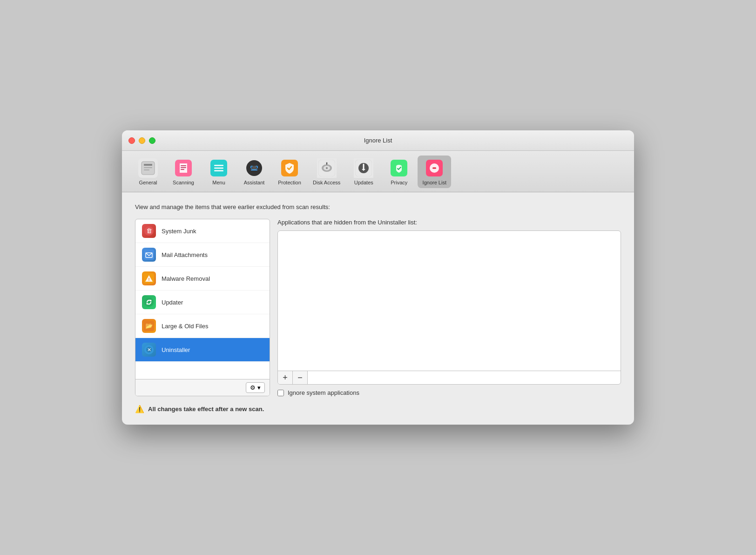 The image size is (756, 555). I want to click on tab-ignore-list-label: Ignore List, so click(435, 183).